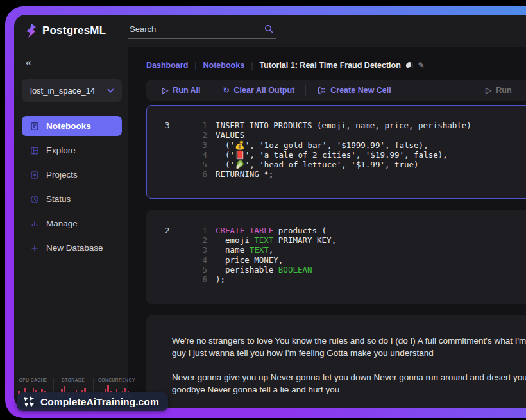 The image size is (526, 420). I want to click on code-token: ,, so click(271, 250).